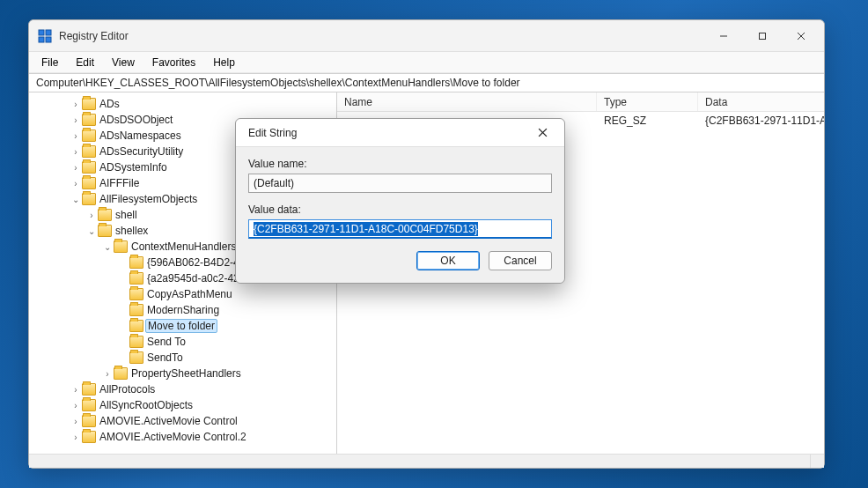 The width and height of the screenshot is (868, 488). What do you see at coordinates (127, 389) in the screenshot?
I see `tree-item: AllProtocols` at bounding box center [127, 389].